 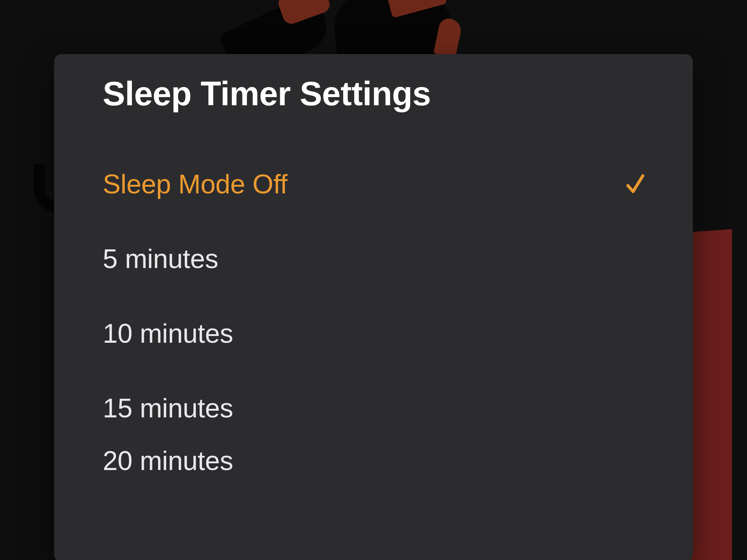 What do you see at coordinates (374, 408) in the screenshot?
I see `option-15-minutes: 15 minutes` at bounding box center [374, 408].